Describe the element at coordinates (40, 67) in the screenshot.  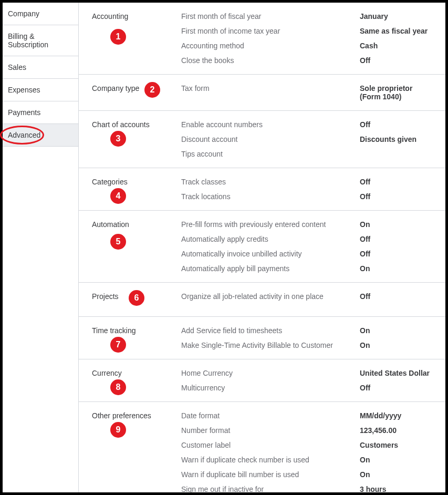
I see `sidebar-item-sales: Sales` at that location.